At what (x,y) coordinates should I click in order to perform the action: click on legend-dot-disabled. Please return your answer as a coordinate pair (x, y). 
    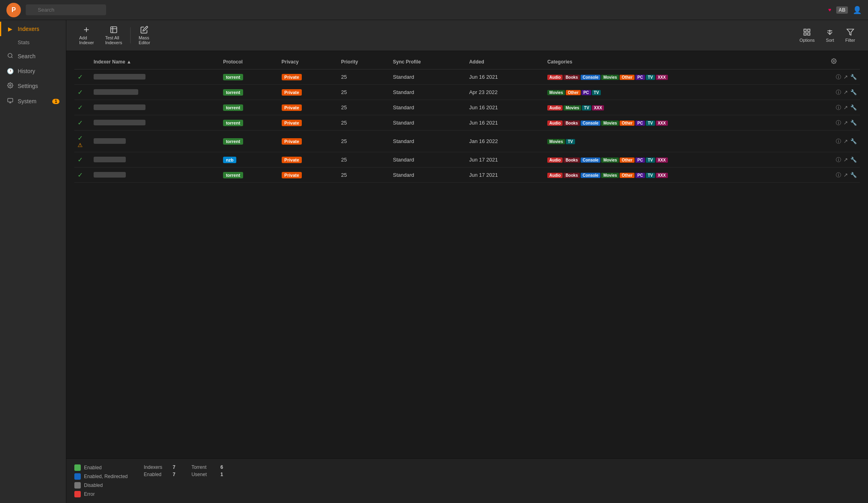
    Looking at the image, I should click on (78, 485).